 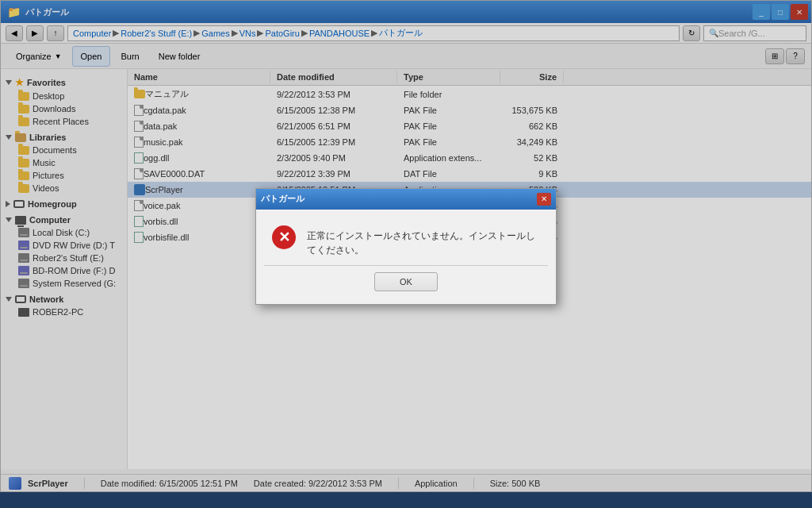 What do you see at coordinates (406, 246) in the screenshot?
I see `error-dialog: パトガール ✕ ✕ 正常にインストールされていません。インストールしてください。…` at bounding box center [406, 246].